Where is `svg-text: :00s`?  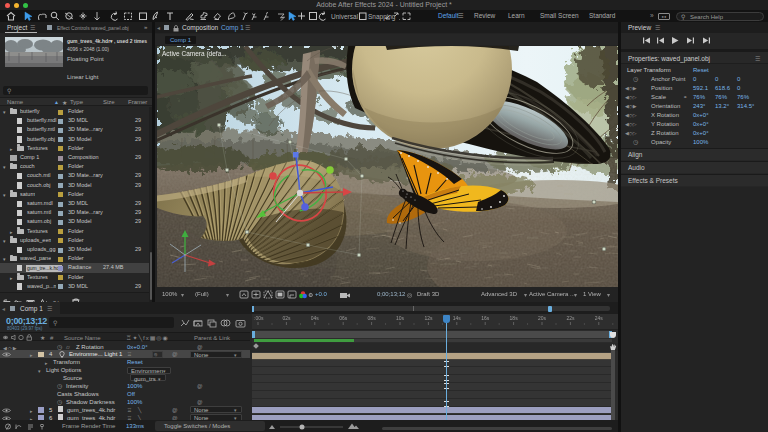 svg-text: :00s is located at coordinates (259, 318).